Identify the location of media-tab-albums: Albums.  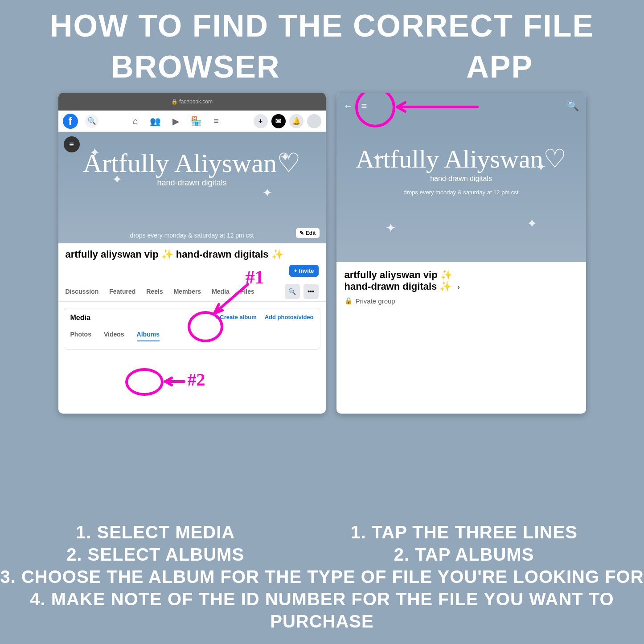
(148, 336).